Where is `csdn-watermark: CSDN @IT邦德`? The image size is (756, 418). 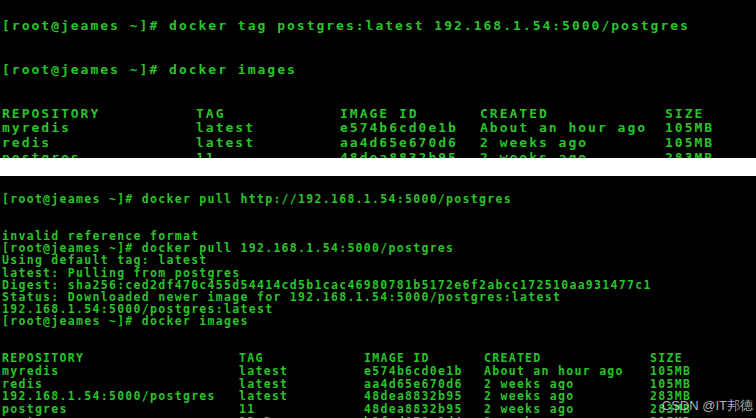 csdn-watermark: CSDN @IT邦德 is located at coordinates (708, 406).